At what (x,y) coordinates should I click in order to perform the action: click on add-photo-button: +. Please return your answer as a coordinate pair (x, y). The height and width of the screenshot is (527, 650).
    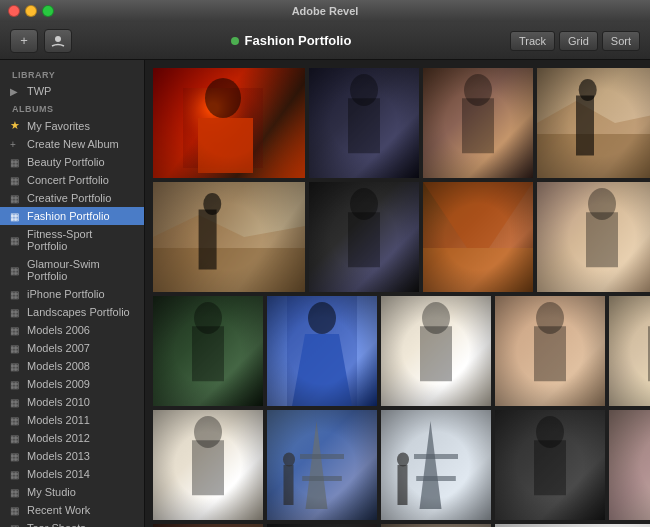
    Looking at the image, I should click on (24, 41).